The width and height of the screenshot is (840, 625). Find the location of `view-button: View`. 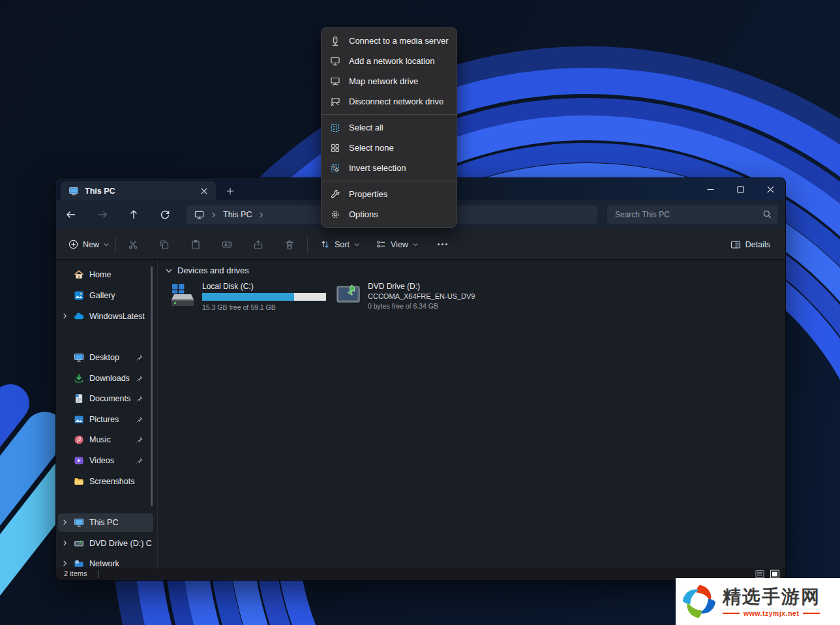

view-button: View is located at coordinates (397, 244).